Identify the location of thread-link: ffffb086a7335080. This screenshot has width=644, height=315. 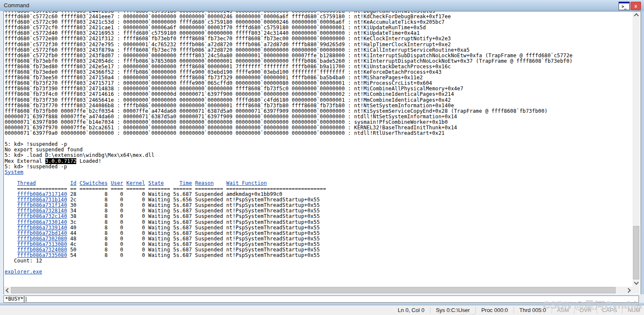
(42, 255).